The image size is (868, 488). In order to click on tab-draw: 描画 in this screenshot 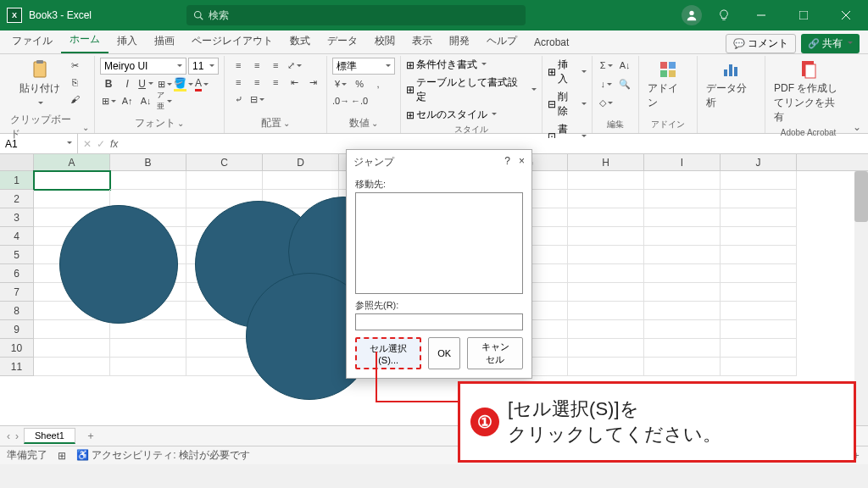, I will do `click(164, 42)`.